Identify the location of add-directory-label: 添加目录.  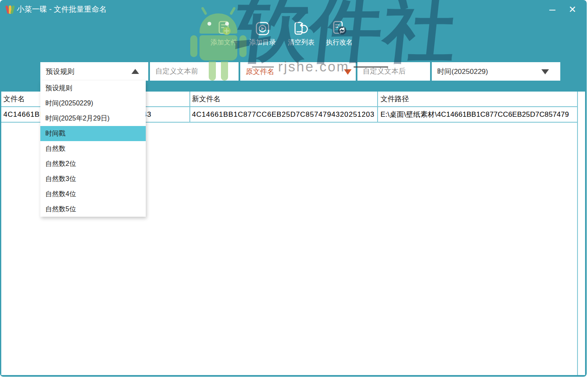
(262, 43).